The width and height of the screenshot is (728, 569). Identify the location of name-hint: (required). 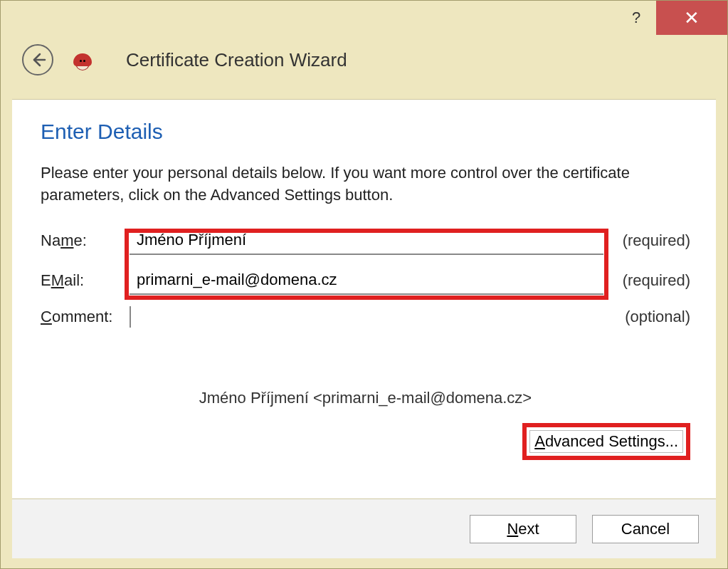
(651, 241).